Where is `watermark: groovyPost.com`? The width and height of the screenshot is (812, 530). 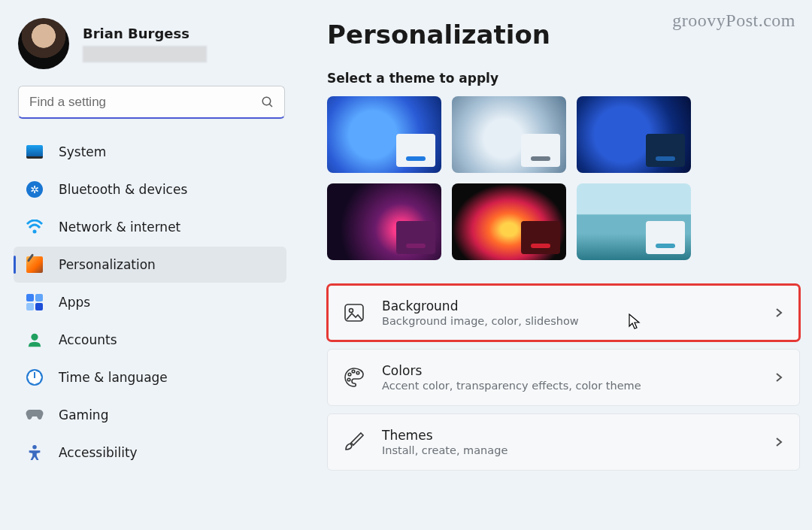 watermark: groovyPost.com is located at coordinates (734, 21).